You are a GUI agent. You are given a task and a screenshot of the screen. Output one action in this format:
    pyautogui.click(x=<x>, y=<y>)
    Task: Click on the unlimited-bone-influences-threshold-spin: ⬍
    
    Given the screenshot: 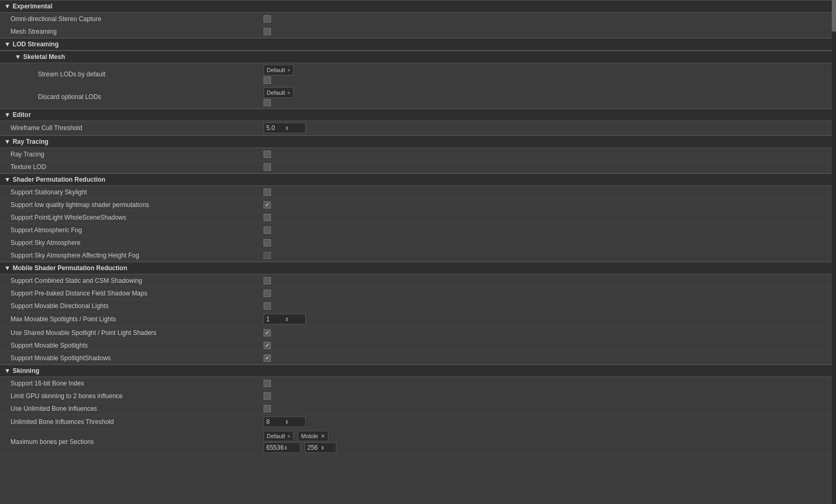 What is the action you would take?
    pyautogui.click(x=294, y=422)
    